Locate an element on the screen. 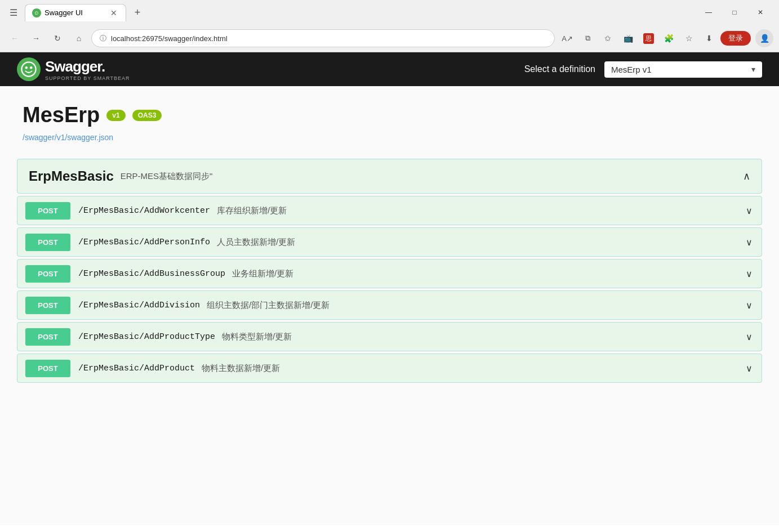 This screenshot has width=779, height=532. endpoint-summary: 组织主数据/部门主数据新增/更新 is located at coordinates (477, 305).